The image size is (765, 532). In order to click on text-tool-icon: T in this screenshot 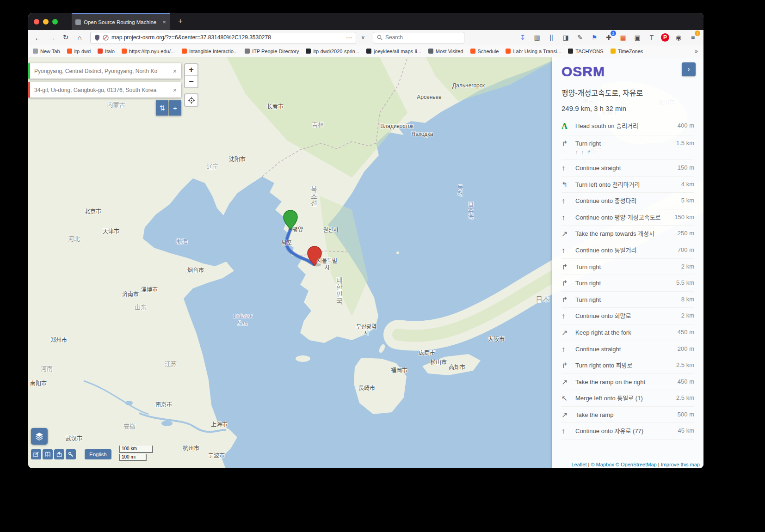, I will do `click(652, 37)`.